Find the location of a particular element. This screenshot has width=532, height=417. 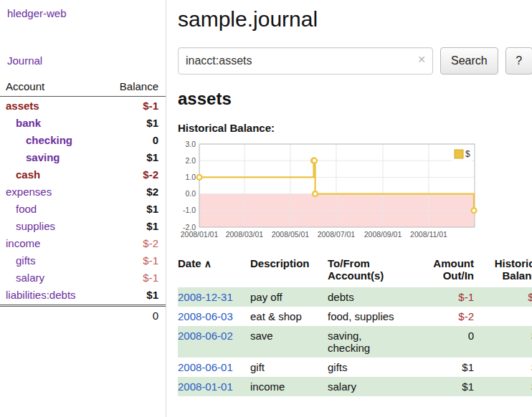

column-header-date: Date ∧ is located at coordinates (214, 271).